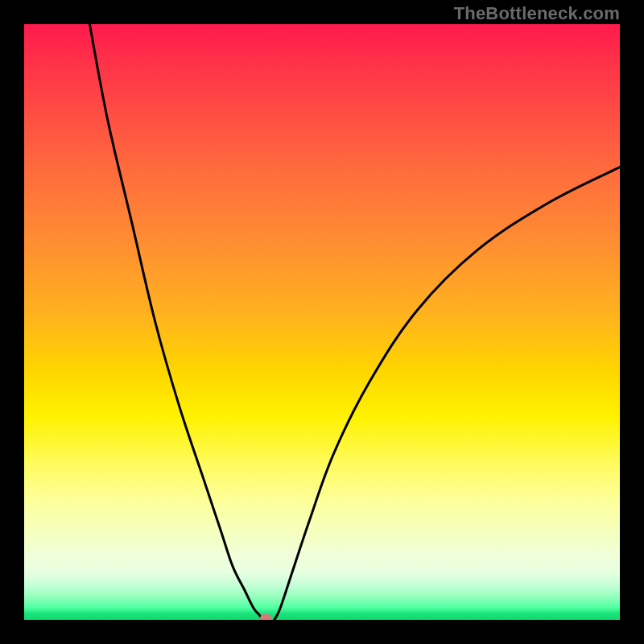  What do you see at coordinates (266, 617) in the screenshot?
I see `optimum-marker` at bounding box center [266, 617].